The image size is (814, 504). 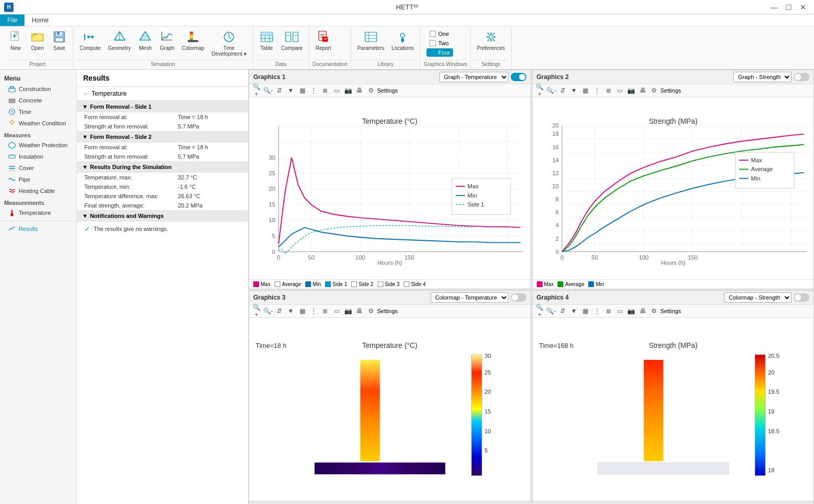 I want to click on g1-check-min: Min, so click(x=313, y=284).